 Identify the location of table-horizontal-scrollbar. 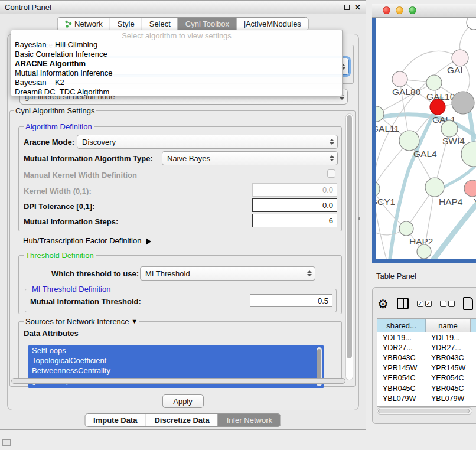
(425, 411).